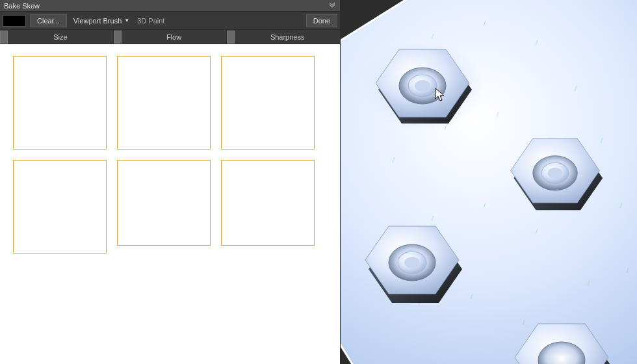  What do you see at coordinates (101, 21) in the screenshot?
I see `brush-mode-dropdown: Viewport Brush ▼` at bounding box center [101, 21].